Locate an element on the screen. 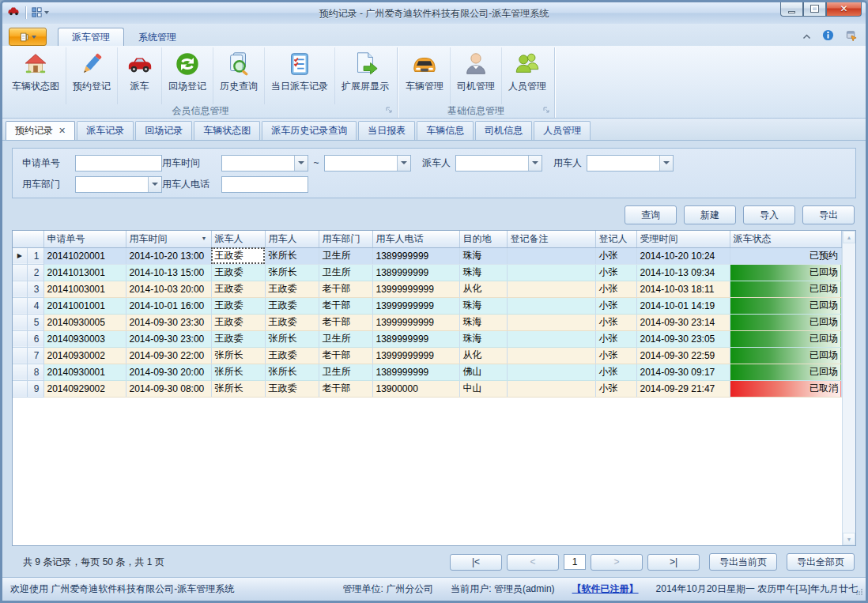  cell-order-no: 20141003001 is located at coordinates (85, 289).